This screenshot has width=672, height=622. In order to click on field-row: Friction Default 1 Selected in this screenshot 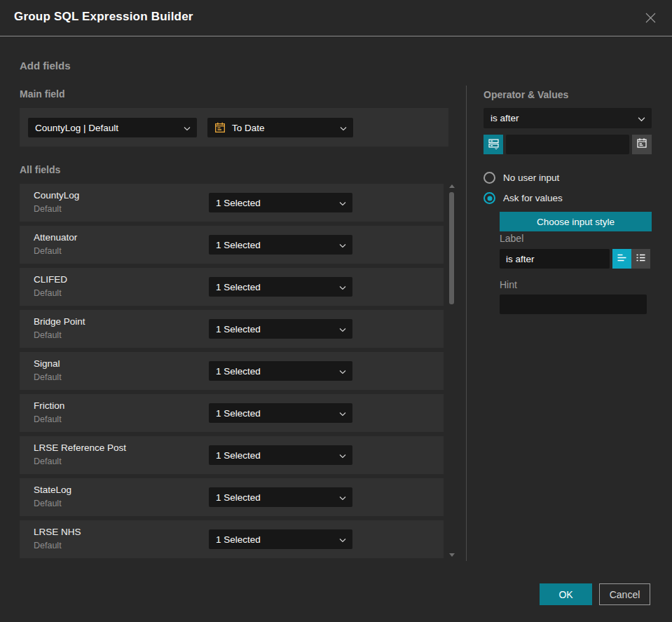, I will do `click(231, 413)`.